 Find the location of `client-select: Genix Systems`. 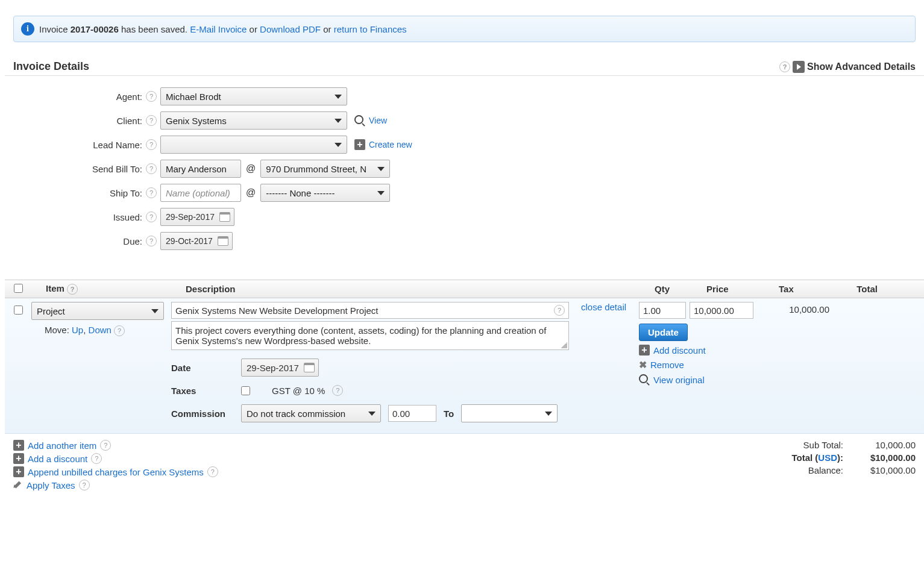

client-select: Genix Systems is located at coordinates (254, 121).